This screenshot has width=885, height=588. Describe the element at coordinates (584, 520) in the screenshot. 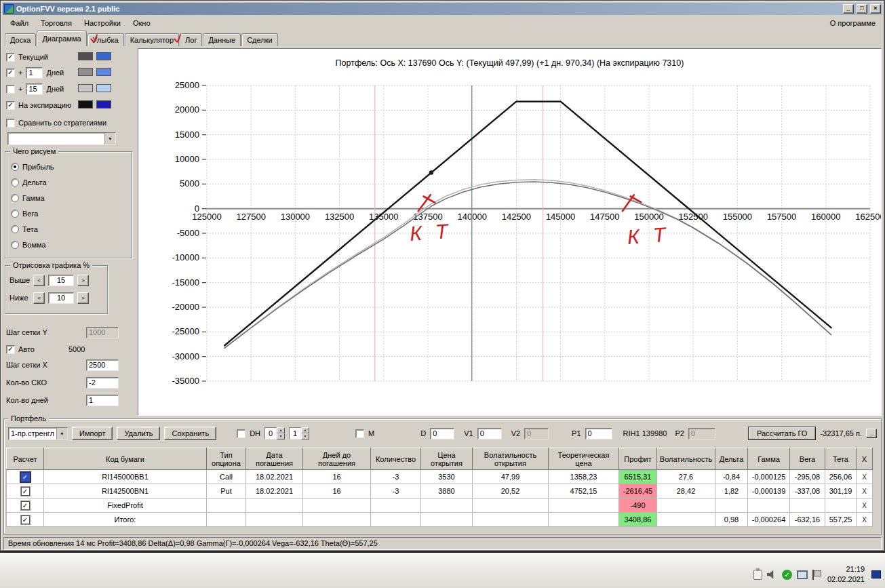

I see `cell-theo-price` at that location.